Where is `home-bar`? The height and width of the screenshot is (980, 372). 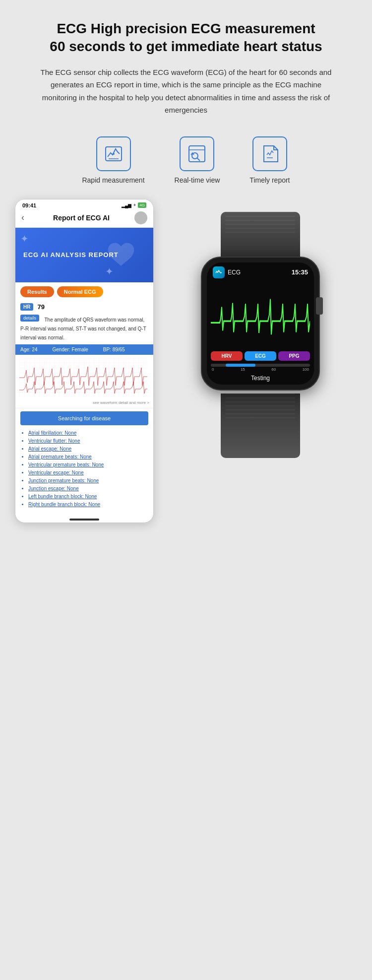
home-bar is located at coordinates (84, 520).